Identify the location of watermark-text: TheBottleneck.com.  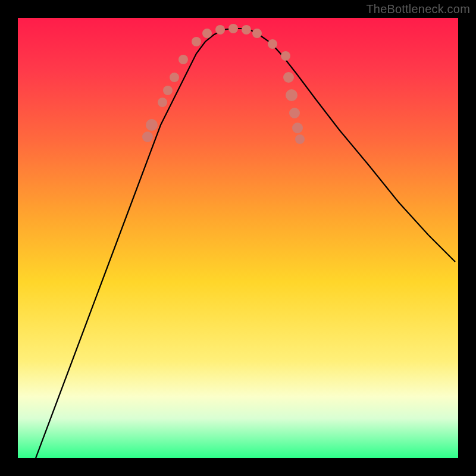
(418, 10).